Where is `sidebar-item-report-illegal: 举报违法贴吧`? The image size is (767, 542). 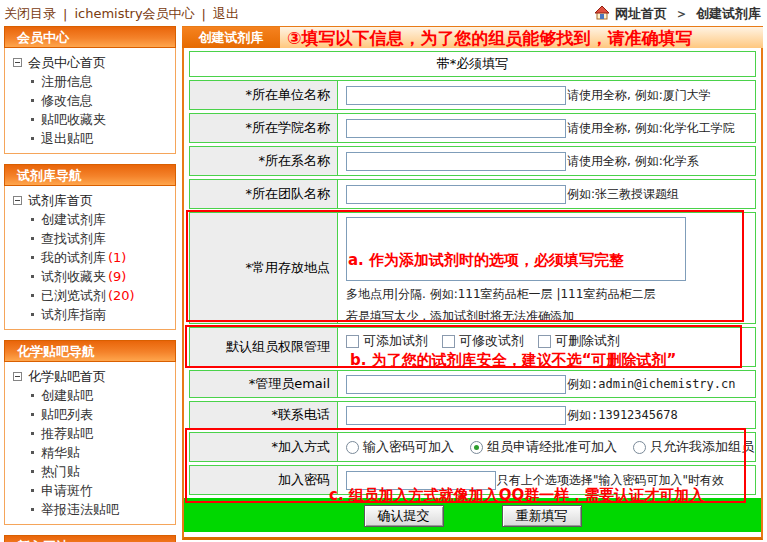 sidebar-item-report-illegal: 举报违法贴吧 is located at coordinates (89, 510).